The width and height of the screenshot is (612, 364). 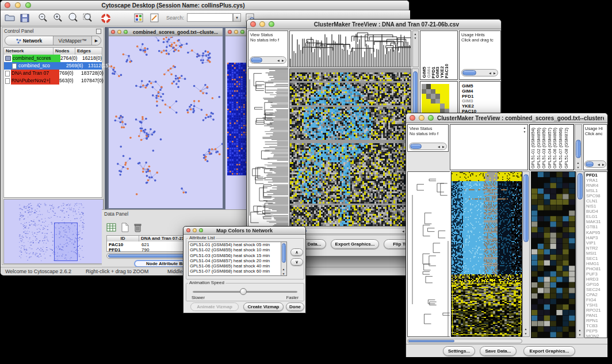 I want to click on gene-label: MSI1, so click(x=596, y=253).